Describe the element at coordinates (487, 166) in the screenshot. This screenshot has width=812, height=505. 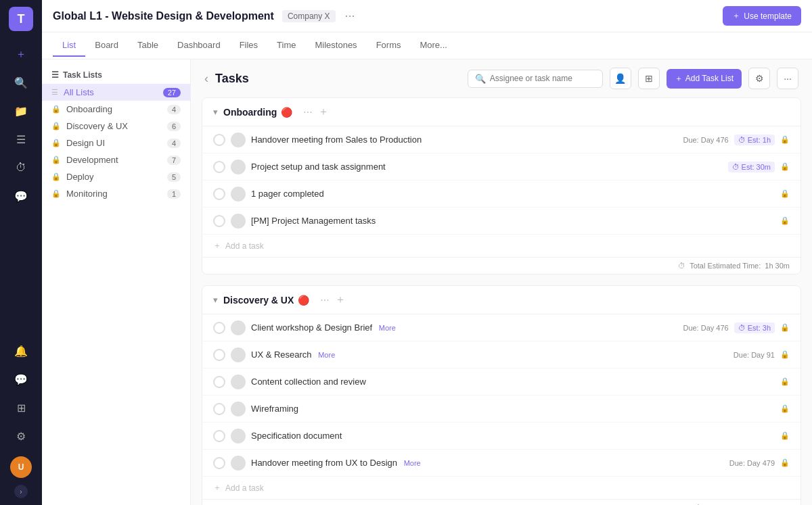
I see `task-name: Project setup and task assignment` at that location.